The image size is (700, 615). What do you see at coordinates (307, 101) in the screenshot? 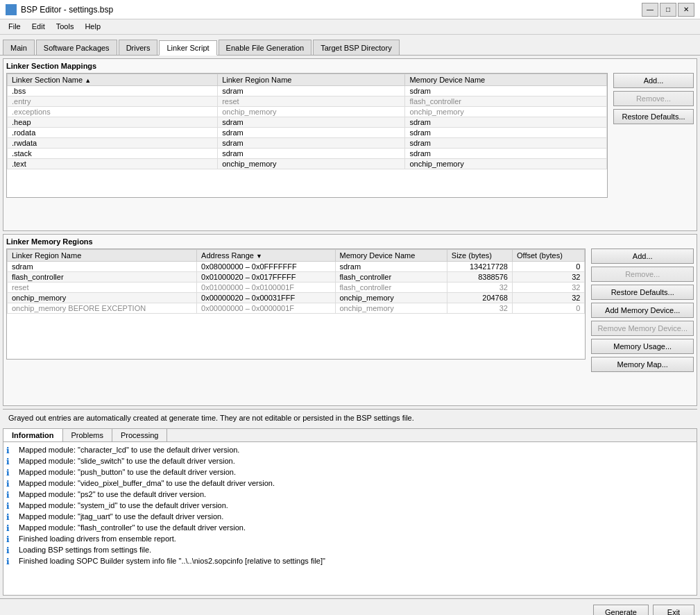
I see `table-row: .entryresetflash_controller` at bounding box center [307, 101].